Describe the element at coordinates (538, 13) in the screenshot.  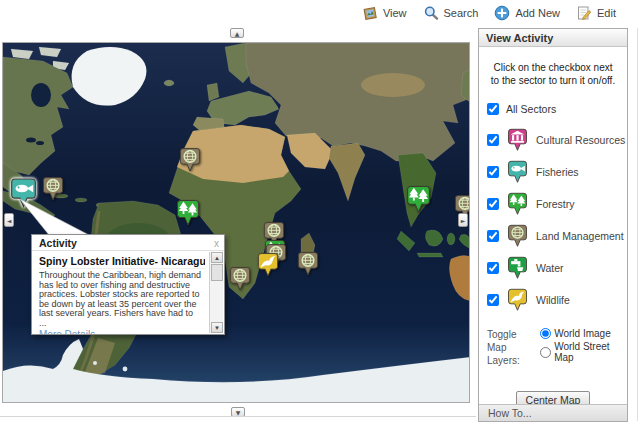
I see `add-new-label: Add New` at that location.